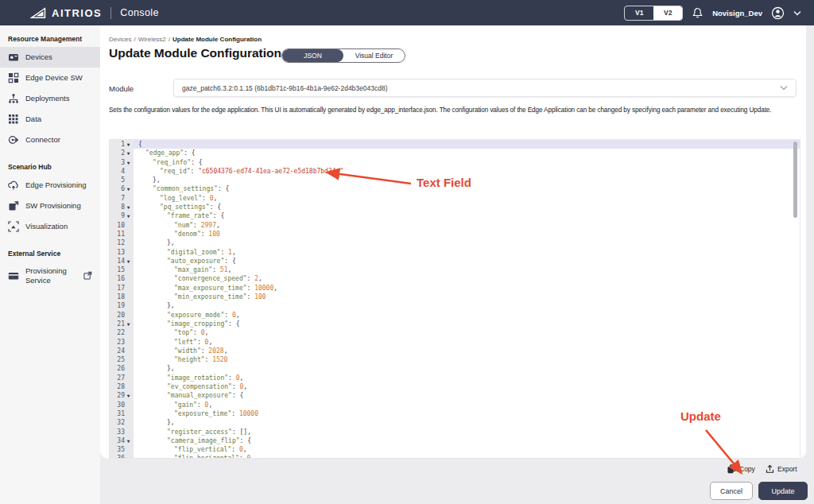 The height and width of the screenshot is (504, 814). What do you see at coordinates (50, 185) in the screenshot?
I see `sidebar-item-edge-provisioning: Edge Provisioning` at bounding box center [50, 185].